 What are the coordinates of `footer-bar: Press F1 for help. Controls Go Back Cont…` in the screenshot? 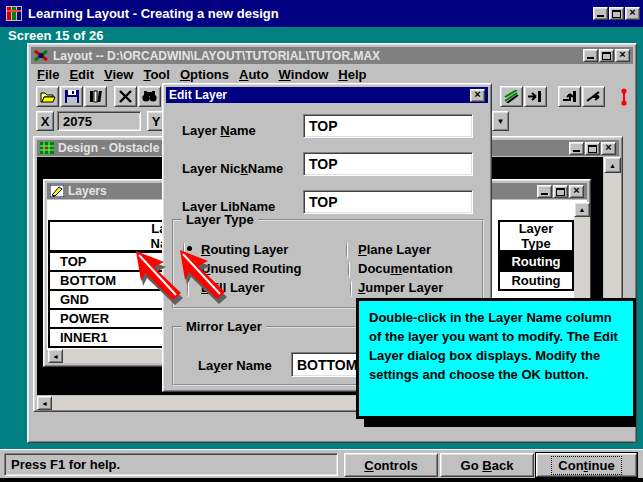 It's located at (322, 464).